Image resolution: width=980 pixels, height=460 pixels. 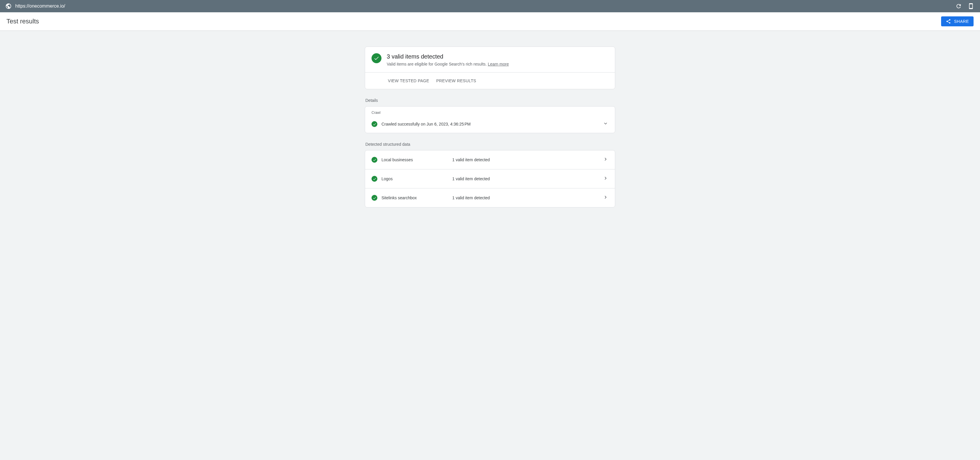 What do you see at coordinates (962, 21) in the screenshot?
I see `share-button-label: SHARE` at bounding box center [962, 21].